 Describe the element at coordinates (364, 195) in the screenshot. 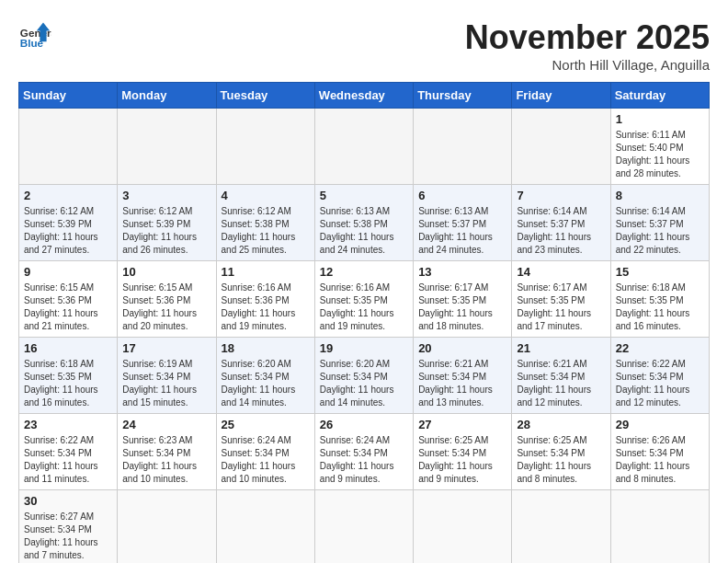

I see `day-number: 5` at that location.